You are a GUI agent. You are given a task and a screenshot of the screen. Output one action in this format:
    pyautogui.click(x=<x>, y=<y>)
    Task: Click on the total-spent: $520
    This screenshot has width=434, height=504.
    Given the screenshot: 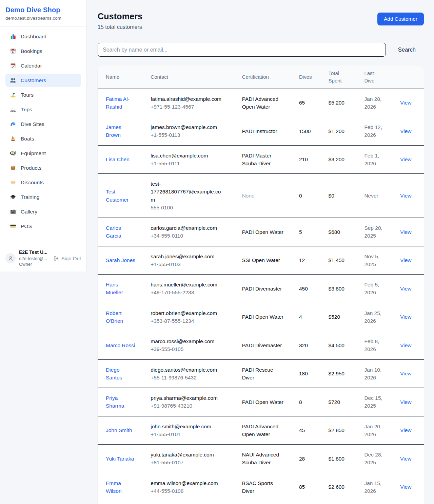 What is the action you would take?
    pyautogui.click(x=334, y=317)
    